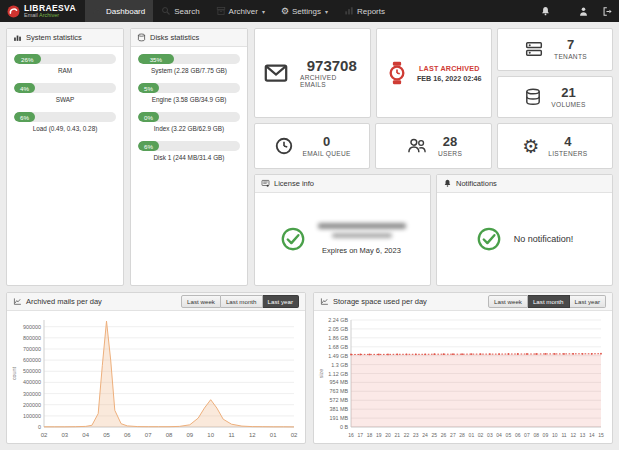 This screenshot has height=450, width=619. Describe the element at coordinates (518, 435) in the screenshot. I see `svg-text: 06` at that location.